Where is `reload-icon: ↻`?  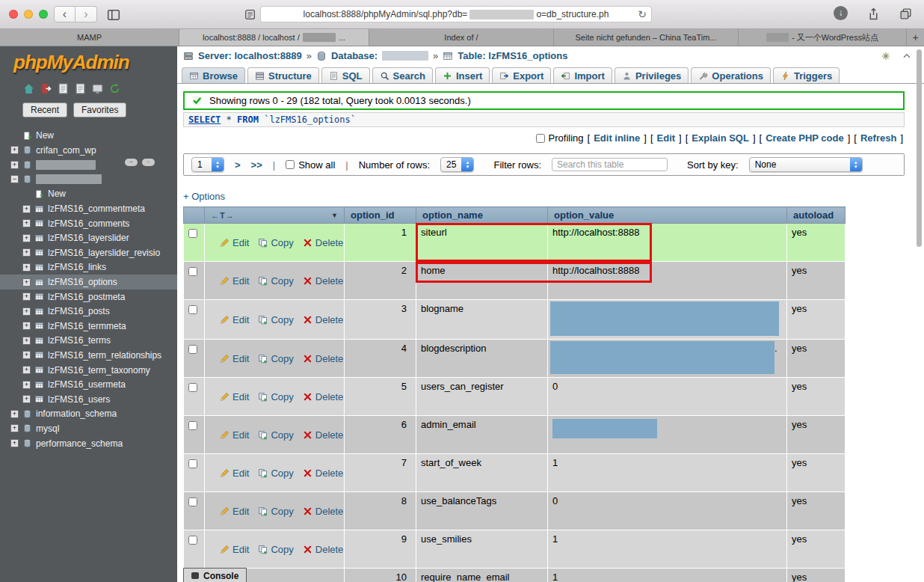
reload-icon: ↻ is located at coordinates (642, 14).